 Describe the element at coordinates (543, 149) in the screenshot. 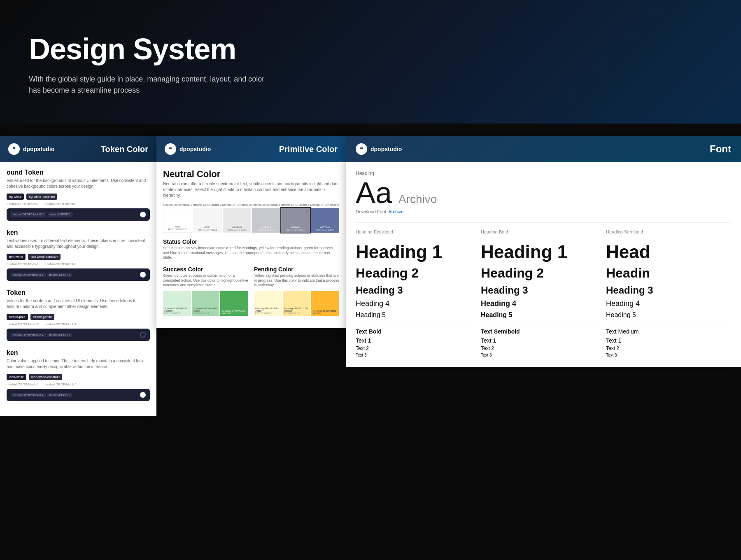

I see `font-card-header: ❝ dpopstudio Font` at that location.